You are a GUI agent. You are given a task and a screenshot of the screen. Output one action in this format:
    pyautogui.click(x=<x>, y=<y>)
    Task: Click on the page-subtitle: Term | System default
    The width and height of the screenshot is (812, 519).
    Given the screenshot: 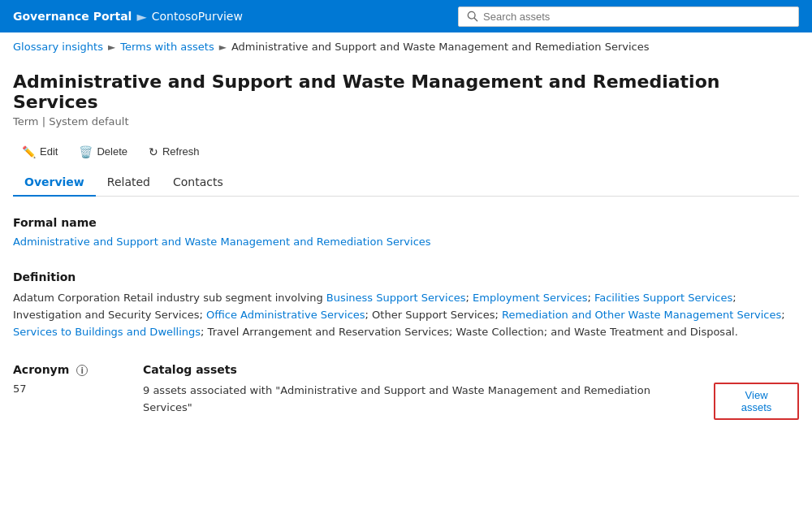 What is the action you would take?
    pyautogui.click(x=406, y=122)
    